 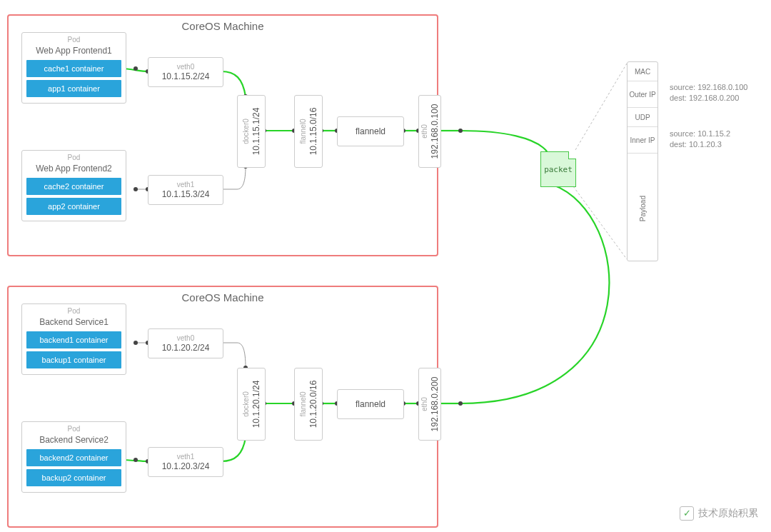 What do you see at coordinates (308, 404) in the screenshot?
I see `flannel0-m2: flannel010.1.20.0/16` at bounding box center [308, 404].